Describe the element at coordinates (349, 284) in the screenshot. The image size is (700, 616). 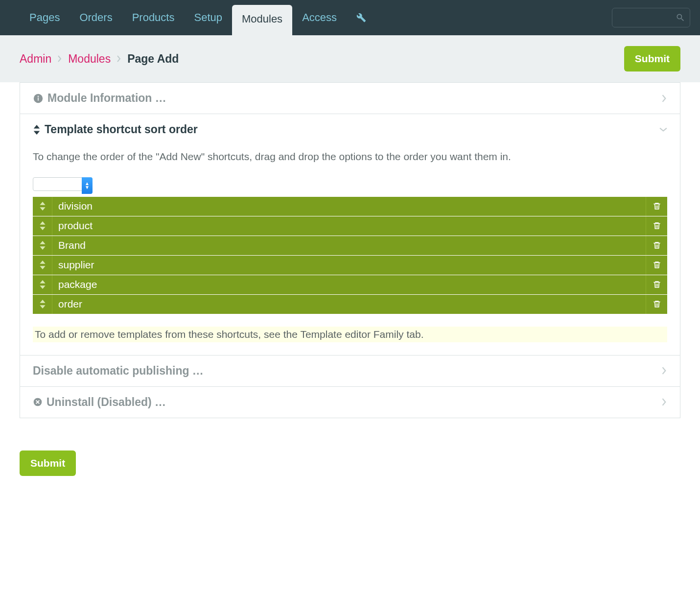
I see `sort-item-label: package` at that location.